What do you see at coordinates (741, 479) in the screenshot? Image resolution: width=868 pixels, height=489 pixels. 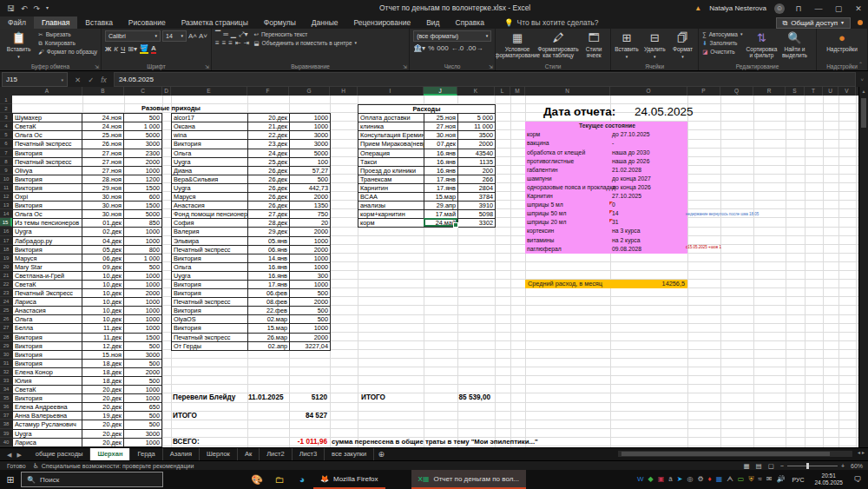 I see `tray-monitor-icon: ▭` at bounding box center [741, 479].